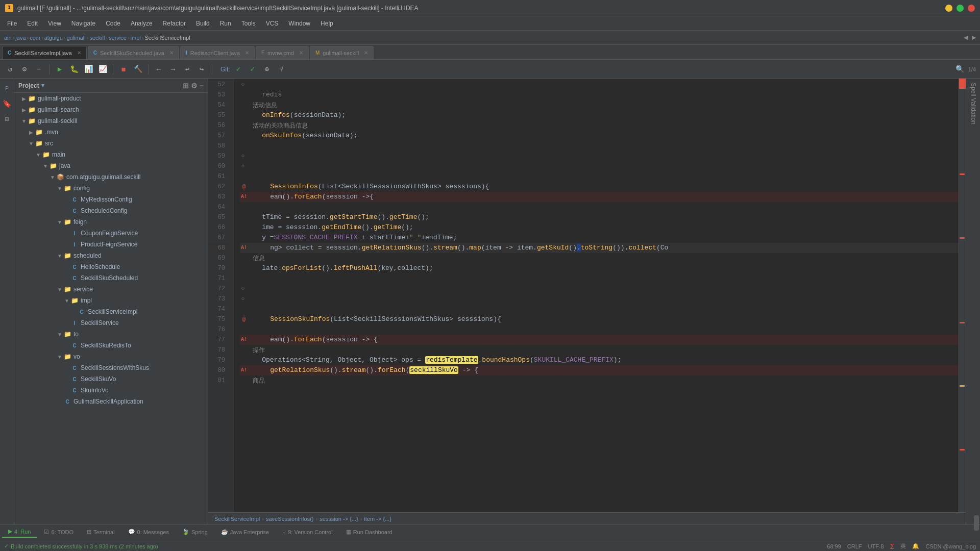 The image size is (980, 551). Describe the element at coordinates (307, 532) in the screenshot. I see `tab-version-control: ⑂ 9: Version Control` at that location.